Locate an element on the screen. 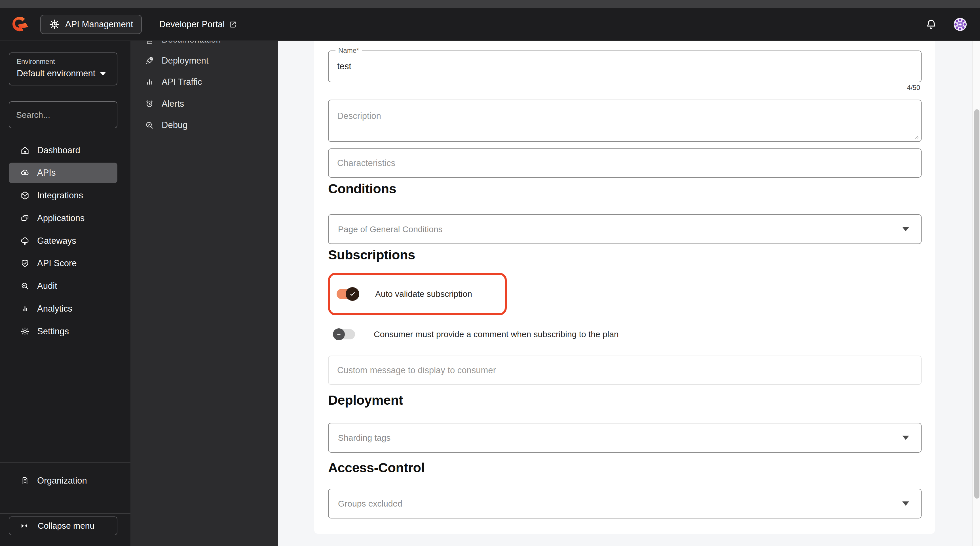 Image resolution: width=980 pixels, height=546 pixels. sidebar-item-label: API Score is located at coordinates (57, 263).